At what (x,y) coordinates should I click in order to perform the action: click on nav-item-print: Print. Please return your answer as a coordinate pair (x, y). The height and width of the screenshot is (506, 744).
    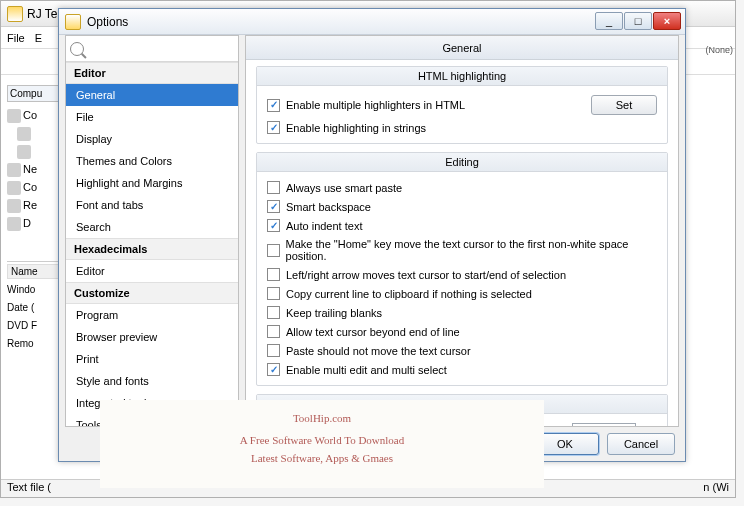
    Looking at the image, I should click on (152, 359).